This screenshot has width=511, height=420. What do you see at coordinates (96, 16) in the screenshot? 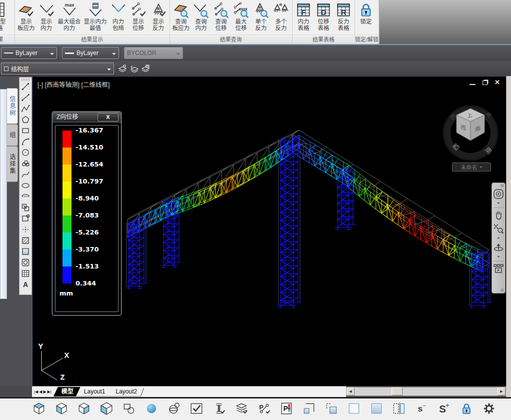
I see `ribbon-button-show-force-extreme: 显示内力最值` at bounding box center [96, 16].